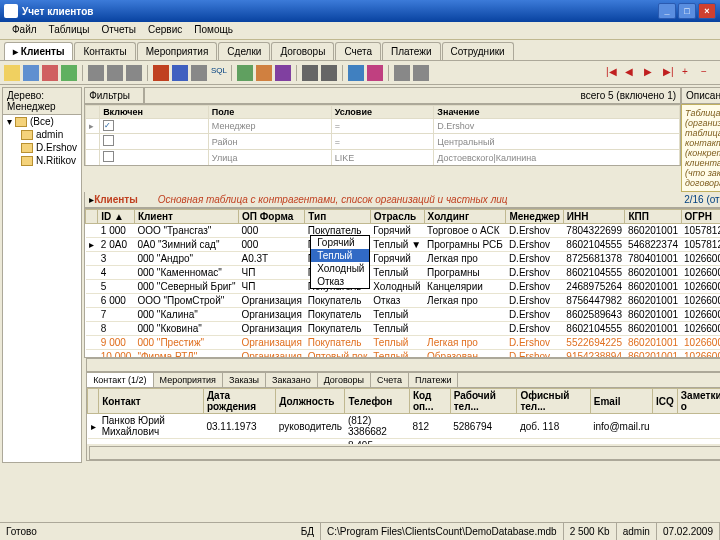 This screenshot has height=540, width=720. Describe the element at coordinates (403, 329) in the screenshot. I see `table-row: 8 000 "Кковина"ОрганизацияПокупательТепл…` at that location.